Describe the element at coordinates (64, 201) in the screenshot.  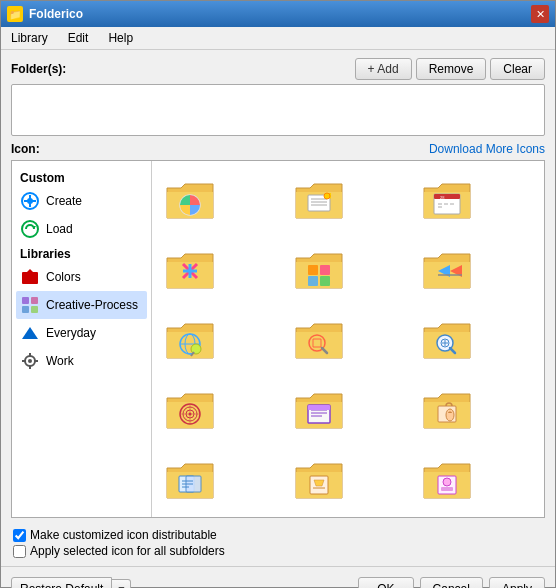
I see `create-label: Create` at that location.